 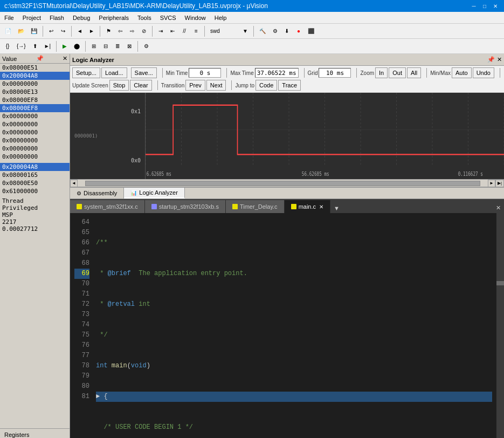 I want to click on toolbar-debug-mode: ⬤, so click(x=77, y=46).